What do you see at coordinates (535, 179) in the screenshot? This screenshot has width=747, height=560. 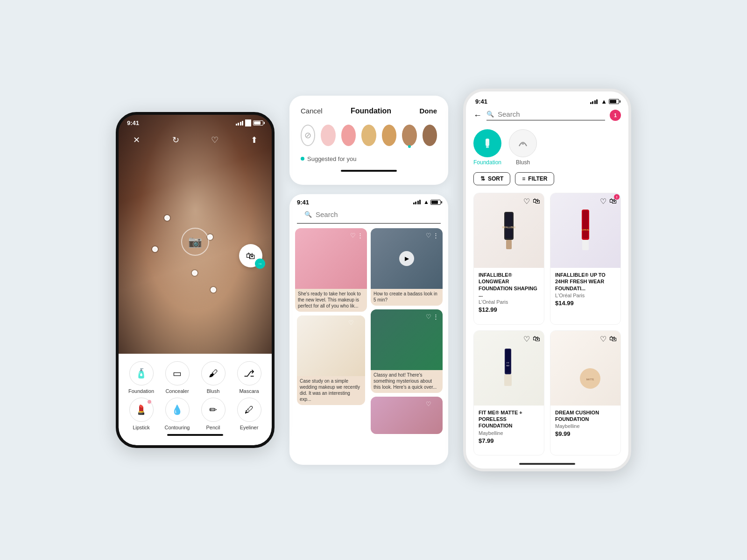 I see `filter-button: ≡ FILTER` at bounding box center [535, 179].